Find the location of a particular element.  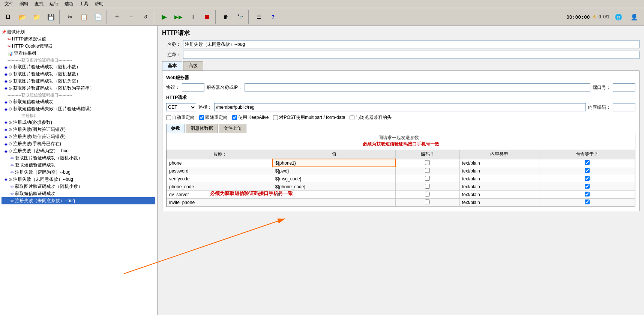

tree-root-item: 📌 测试计划 is located at coordinates (78, 32).